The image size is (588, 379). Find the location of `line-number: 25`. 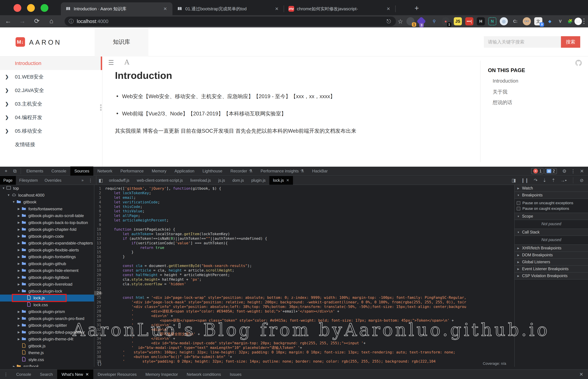

line-number: 25 is located at coordinates (98, 298).